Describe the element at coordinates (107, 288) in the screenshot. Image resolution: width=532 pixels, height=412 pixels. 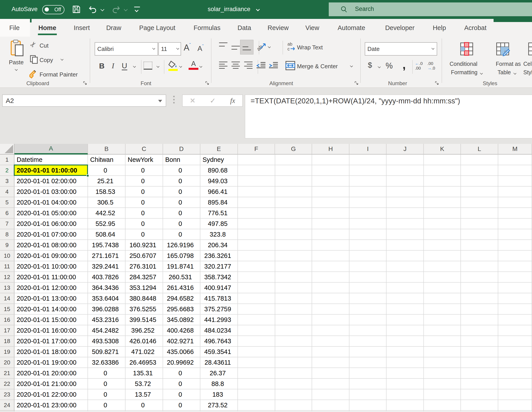
I see `cell-B13: 364.3436` at that location.